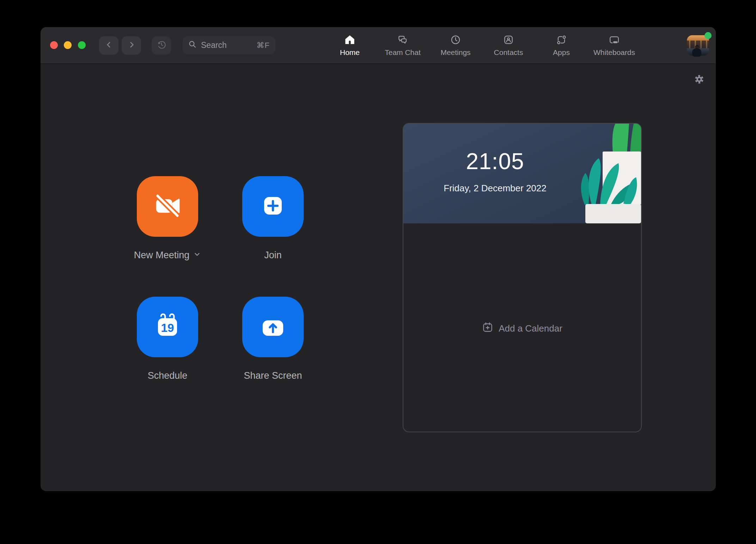 This screenshot has width=756, height=544. I want to click on whiteboard-icon, so click(614, 40).